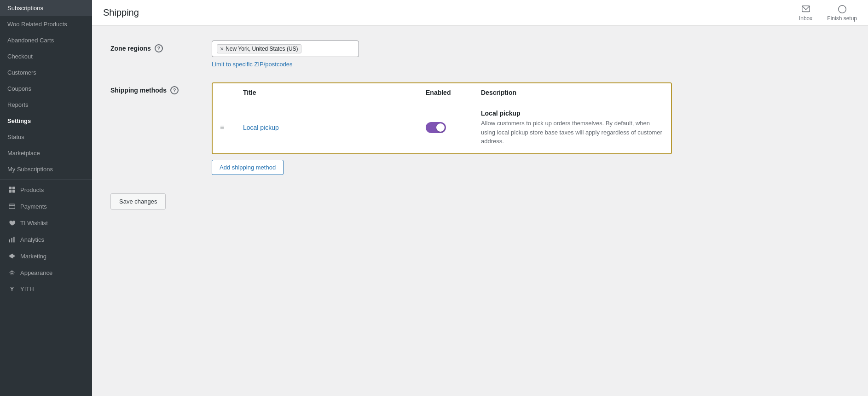 The width and height of the screenshot is (868, 396). Describe the element at coordinates (46, 121) in the screenshot. I see `sidebar-item-settings: Settings` at that location.